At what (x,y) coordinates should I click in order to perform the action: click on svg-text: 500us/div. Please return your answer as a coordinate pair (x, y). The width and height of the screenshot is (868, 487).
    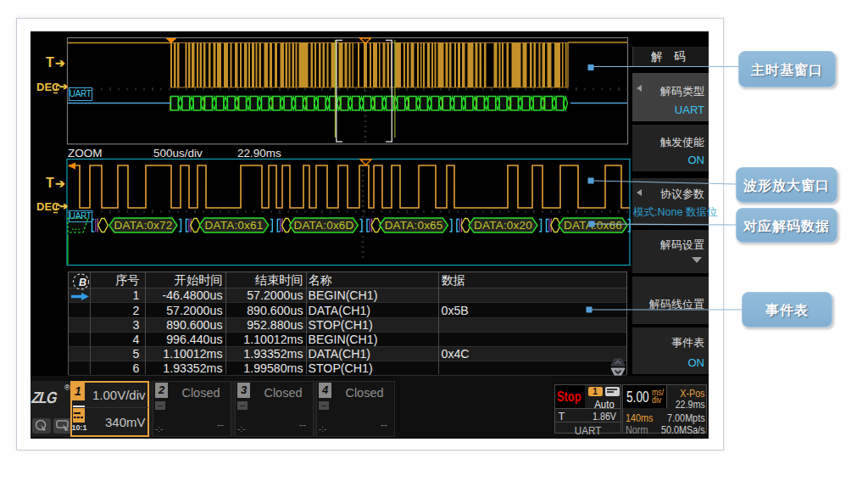
    Looking at the image, I should click on (178, 153).